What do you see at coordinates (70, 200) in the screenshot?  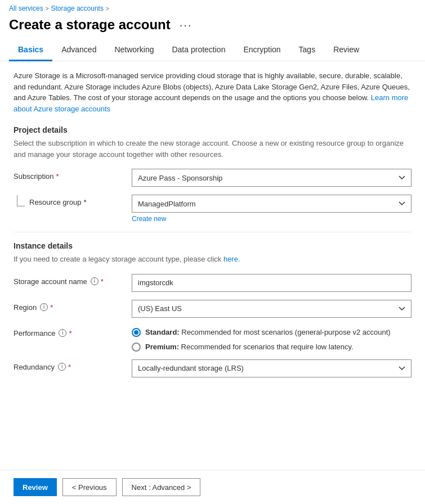 I see `resource-group-label: Resource group *` at bounding box center [70, 200].